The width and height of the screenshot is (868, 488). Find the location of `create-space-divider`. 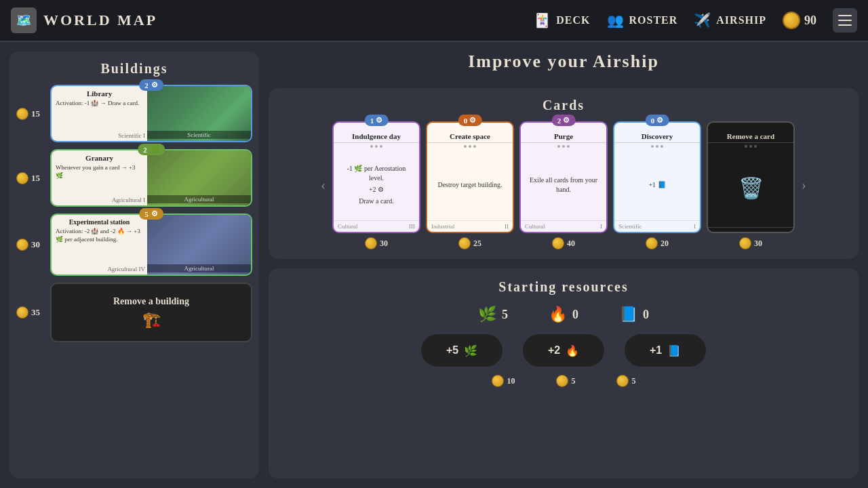

create-space-divider is located at coordinates (470, 146).